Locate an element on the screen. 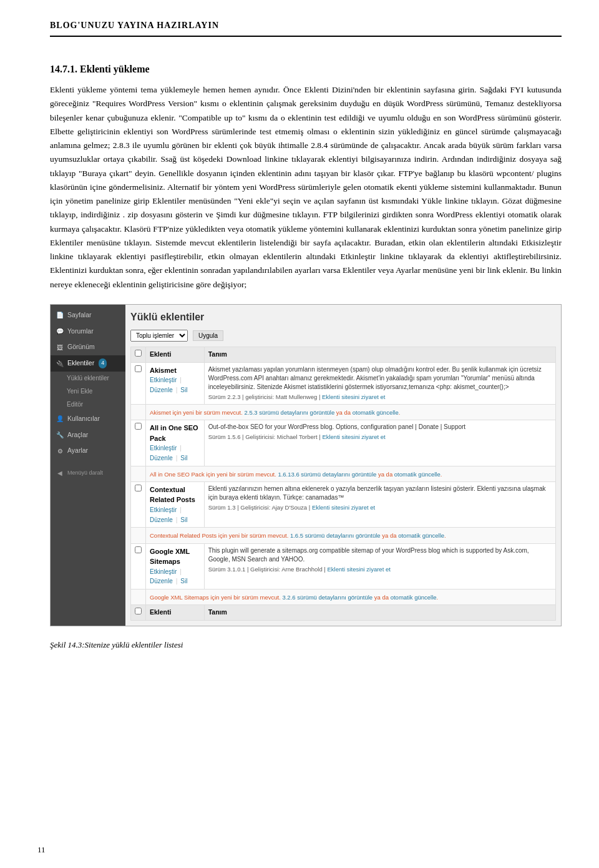 Image resolution: width=599 pixels, height=868 pixels. plugin-meta: Sürüm 3.1.0.1 | Geliştiricisi: Arne Brac… is located at coordinates (380, 570).